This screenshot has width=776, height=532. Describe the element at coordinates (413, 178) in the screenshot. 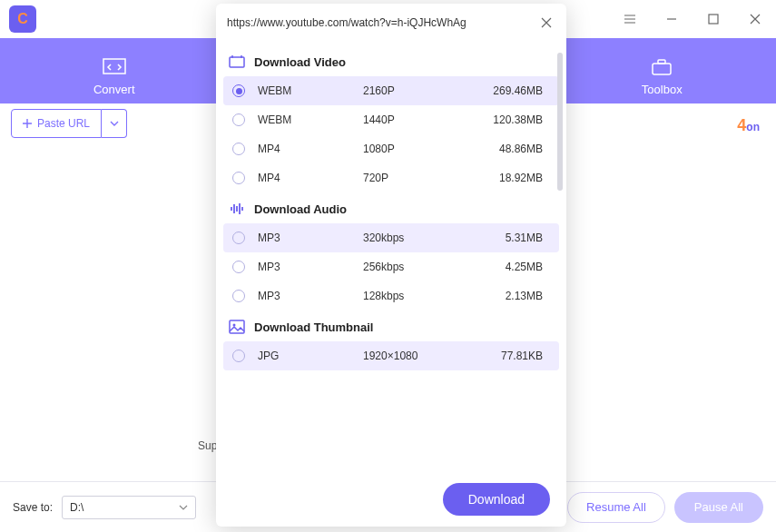

I see `option-quality: 720P` at that location.